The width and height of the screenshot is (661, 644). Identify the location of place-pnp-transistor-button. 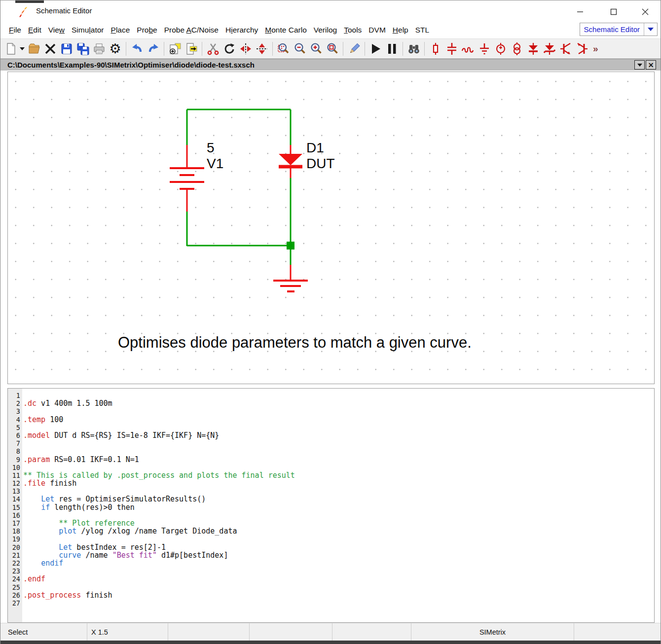
(582, 49).